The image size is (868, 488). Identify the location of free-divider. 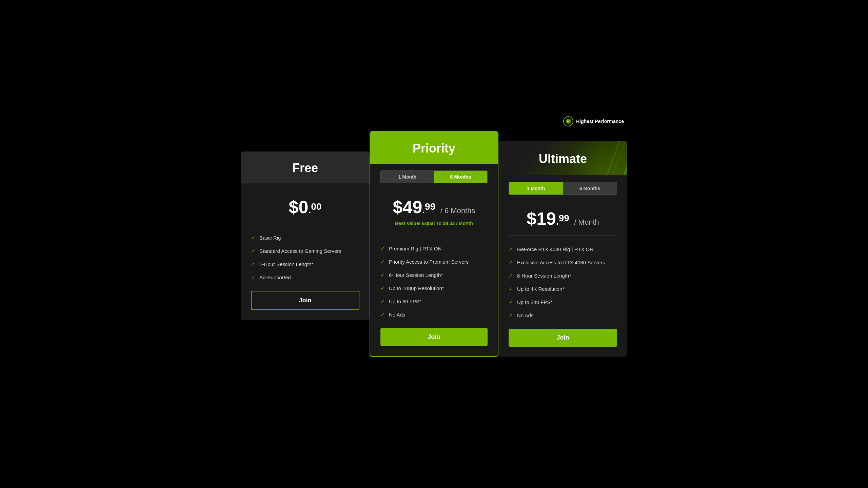
(305, 224).